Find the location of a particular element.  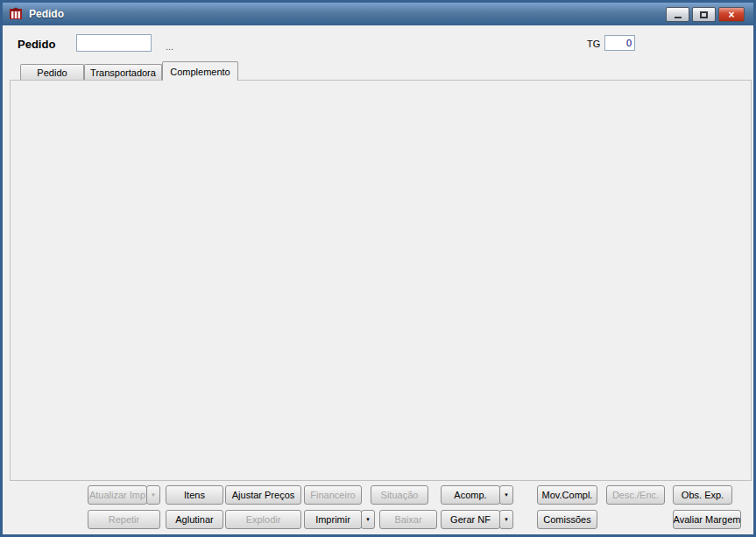

baixar-button: Baixar is located at coordinates (408, 519).